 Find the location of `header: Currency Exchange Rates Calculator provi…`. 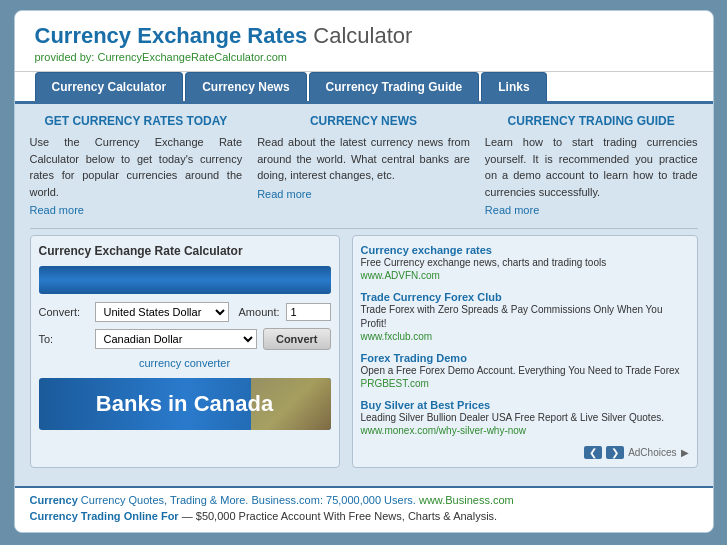

header: Currency Exchange Rates Calculator provi… is located at coordinates (364, 42).